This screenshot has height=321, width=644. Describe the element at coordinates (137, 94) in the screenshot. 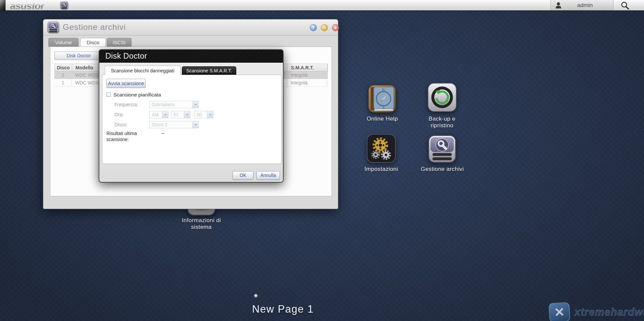

I see `scheduled-scan-label: Scansione pianificata` at that location.